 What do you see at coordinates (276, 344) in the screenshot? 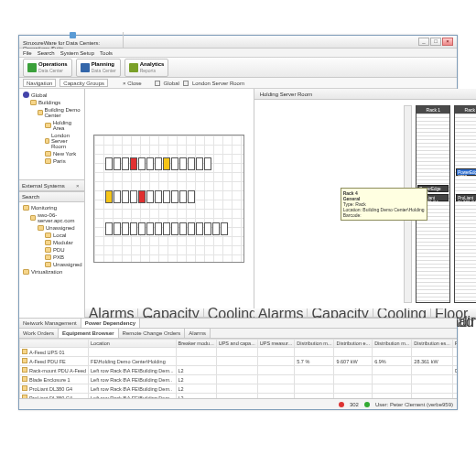
I see `column-header: UPS measur...` at bounding box center [276, 344].